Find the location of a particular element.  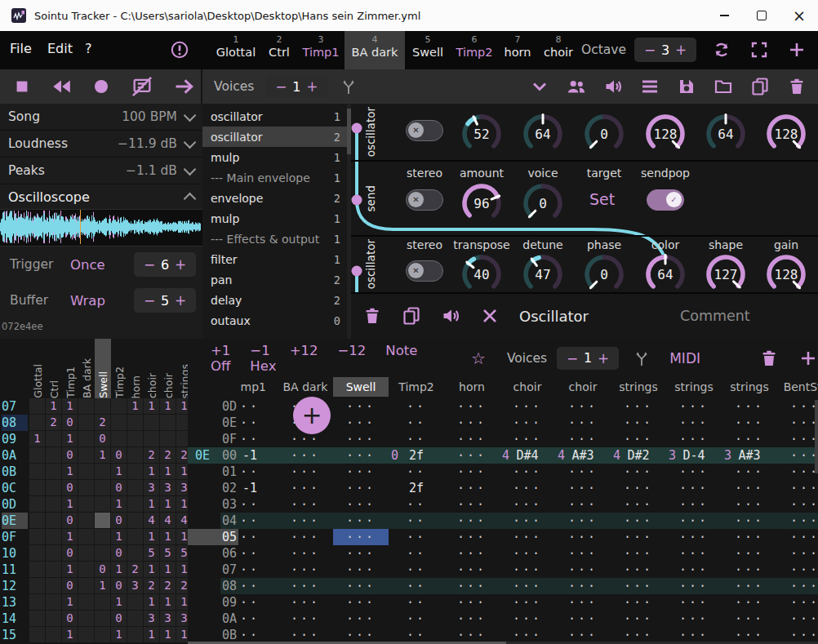

instrument-tab-timp2: 6 Timp2 is located at coordinates (474, 51).